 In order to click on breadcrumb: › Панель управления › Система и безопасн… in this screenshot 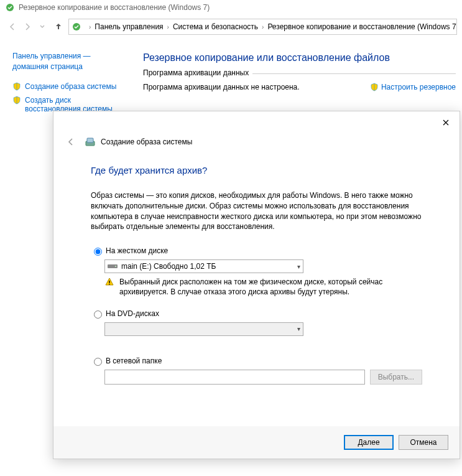, I will do `click(262, 27)`.